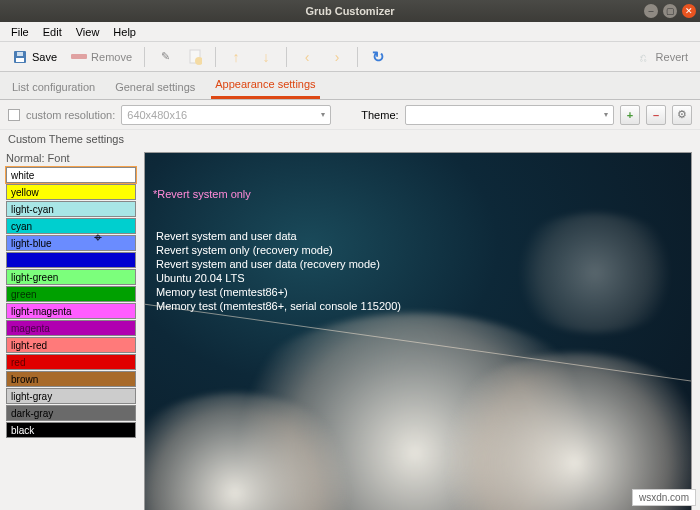 The image size is (700, 510). What do you see at coordinates (266, 57) in the screenshot?
I see `arrow-down-icon: ↓` at bounding box center [266, 57].